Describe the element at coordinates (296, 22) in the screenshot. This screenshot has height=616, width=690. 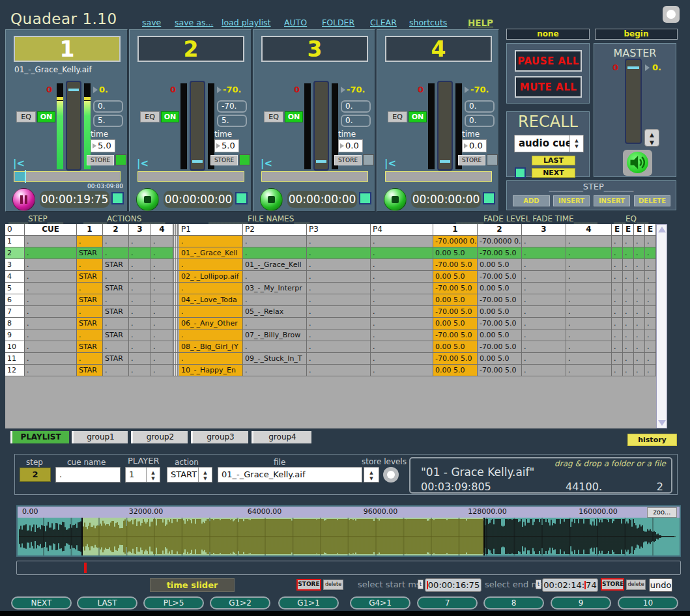
I see `menu-link-auto: AUTO` at that location.